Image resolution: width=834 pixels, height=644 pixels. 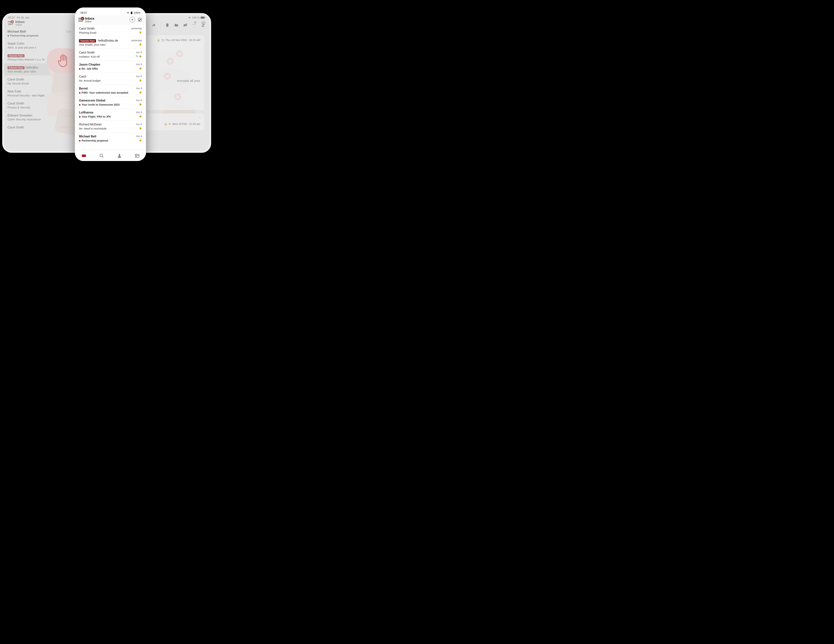 What do you see at coordinates (84, 156) in the screenshot?
I see `nav-mail-icon` at bounding box center [84, 156].